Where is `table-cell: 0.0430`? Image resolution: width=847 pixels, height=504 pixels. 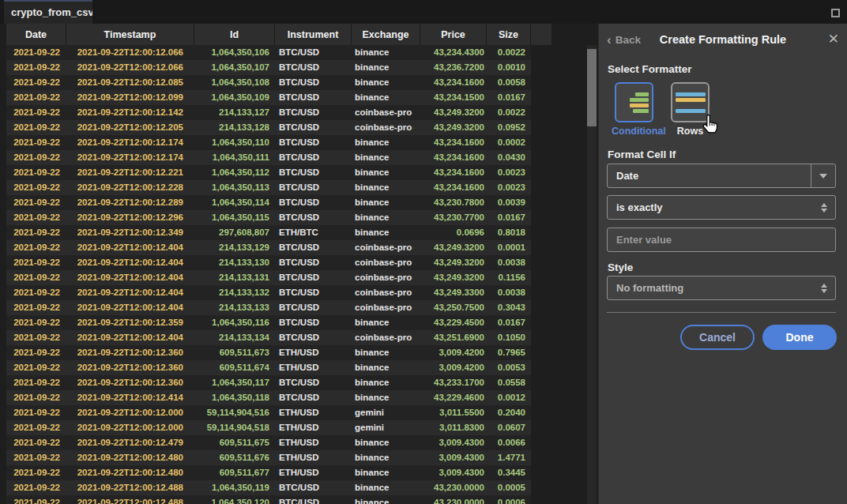 table-cell: 0.0430 is located at coordinates (509, 158).